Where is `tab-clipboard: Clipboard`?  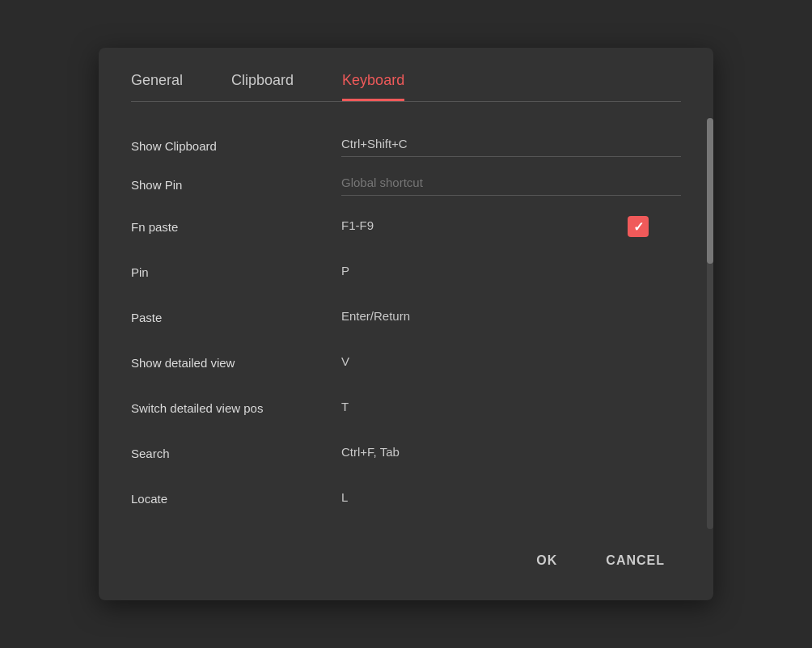
tab-clipboard: Clipboard is located at coordinates (262, 87).